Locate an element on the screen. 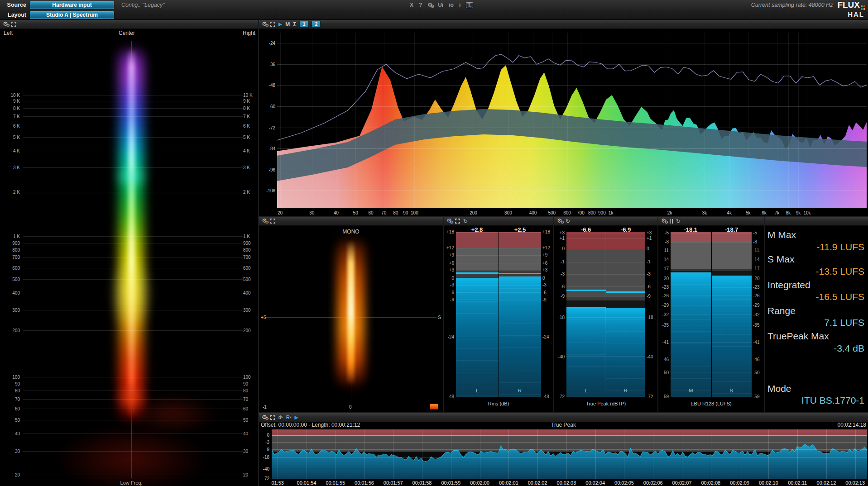  meter-channel-label: R is located at coordinates (626, 391).